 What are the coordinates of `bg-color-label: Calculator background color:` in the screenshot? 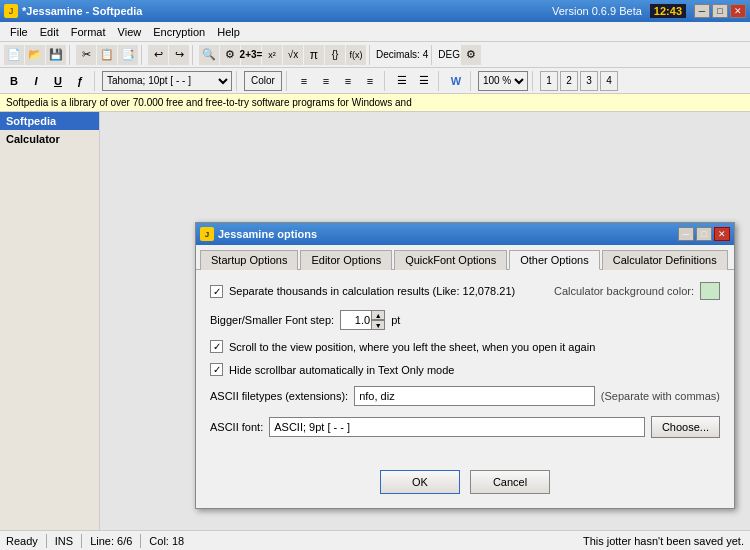 It's located at (624, 291).